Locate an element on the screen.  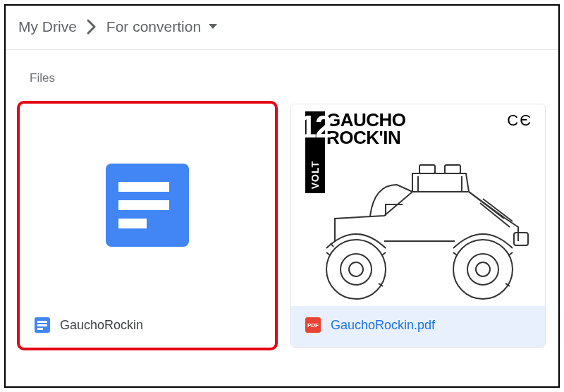
chevron-right-icon is located at coordinates (92, 27).